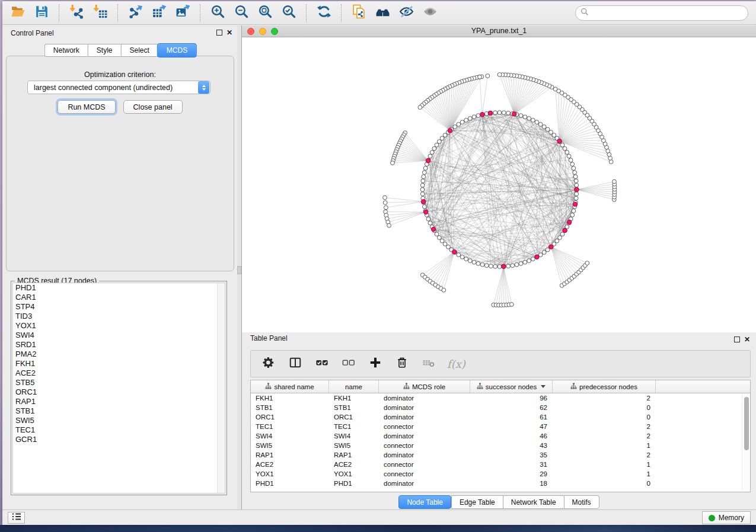  Describe the element at coordinates (500, 408) in the screenshot. I see `table-row: STB1STB1dominator620` at that location.